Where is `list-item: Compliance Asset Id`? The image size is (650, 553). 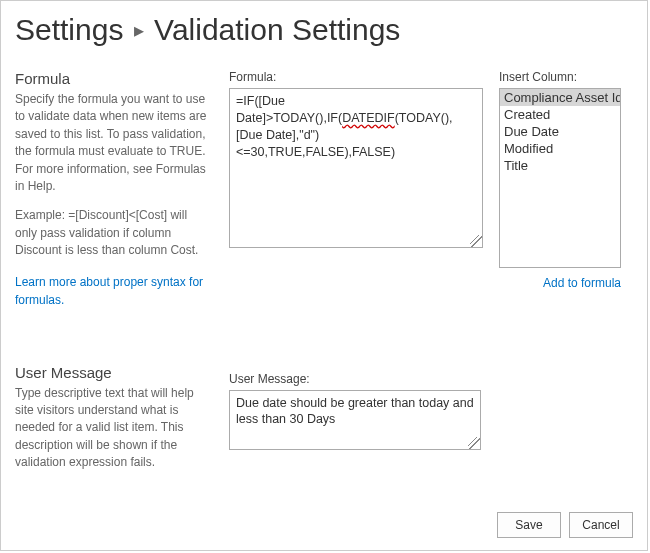
list-item: Compliance Asset Id is located at coordinates (560, 98).